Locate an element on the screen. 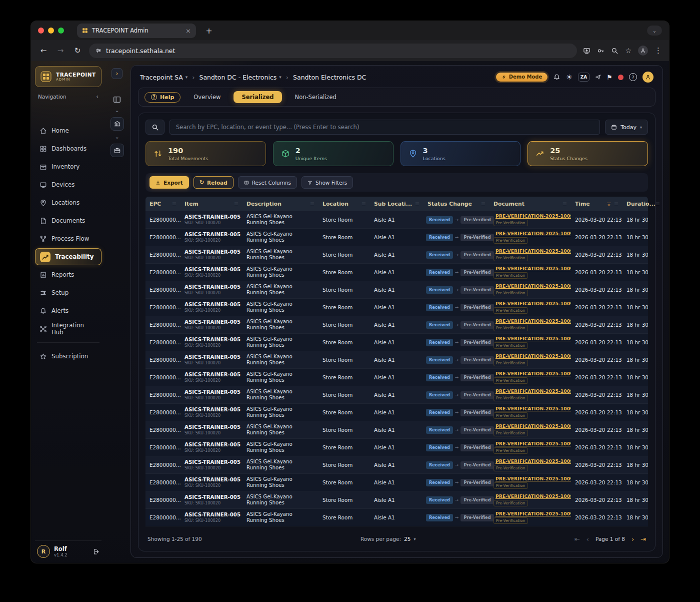  window-close-button is located at coordinates (41, 31).